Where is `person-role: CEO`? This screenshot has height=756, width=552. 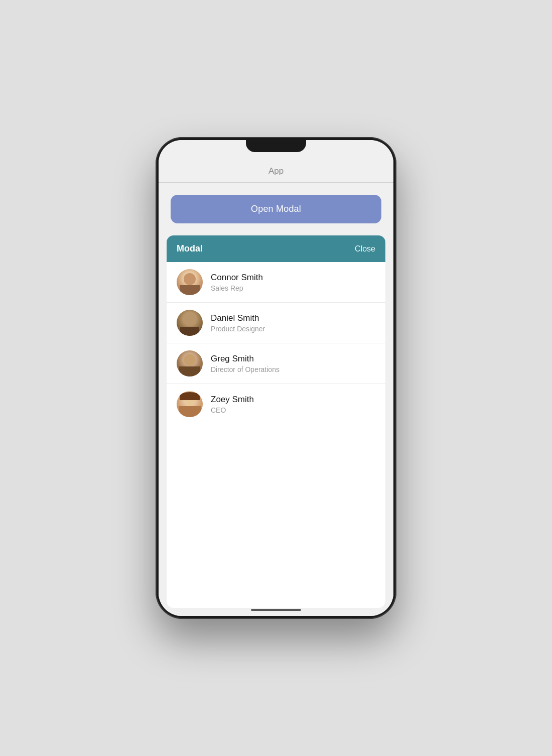
person-role: CEO is located at coordinates (232, 410).